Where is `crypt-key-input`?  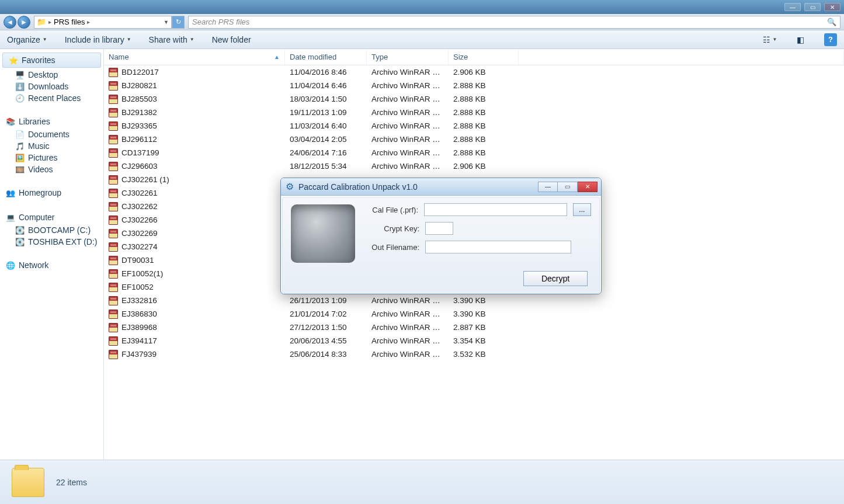 crypt-key-input is located at coordinates (439, 228).